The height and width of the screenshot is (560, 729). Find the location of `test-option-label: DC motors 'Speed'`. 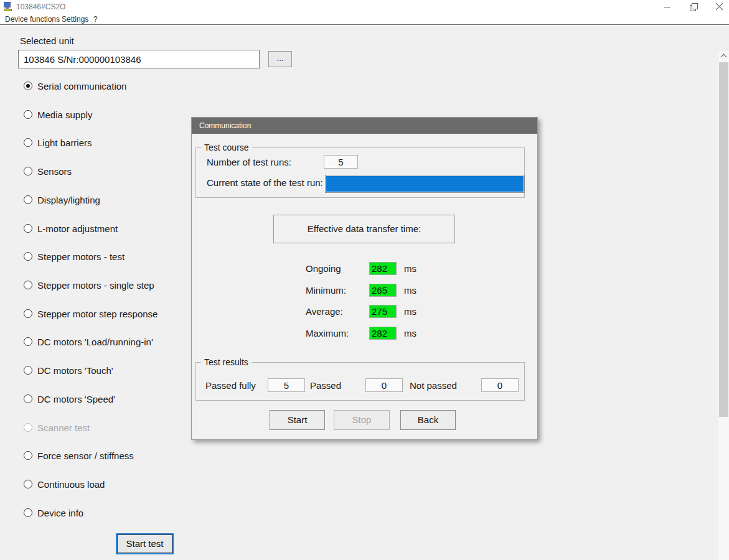

test-option-label: DC motors 'Speed' is located at coordinates (76, 399).